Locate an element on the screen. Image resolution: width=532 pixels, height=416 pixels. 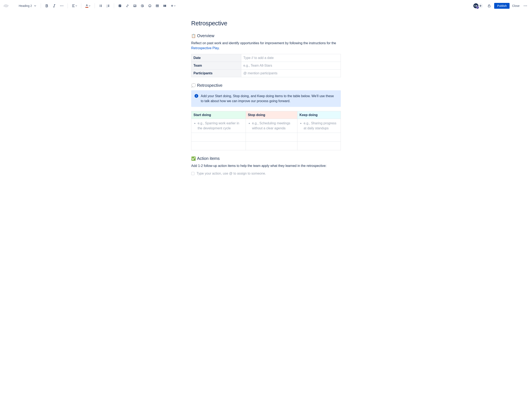
action-item-button is located at coordinates (120, 6).